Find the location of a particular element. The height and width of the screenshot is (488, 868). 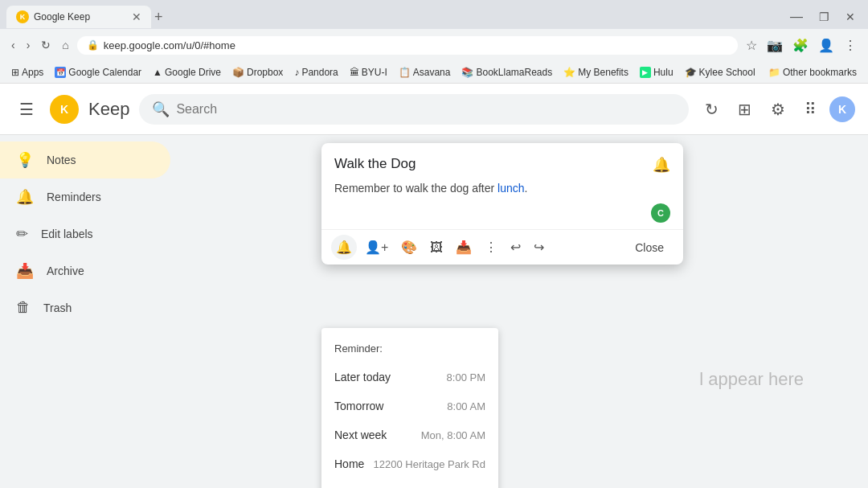

note-toolbar: 🔔 👤+ 🎨 🖼 📥 ⋮ ↩ ↪ Close is located at coordinates (502, 247).